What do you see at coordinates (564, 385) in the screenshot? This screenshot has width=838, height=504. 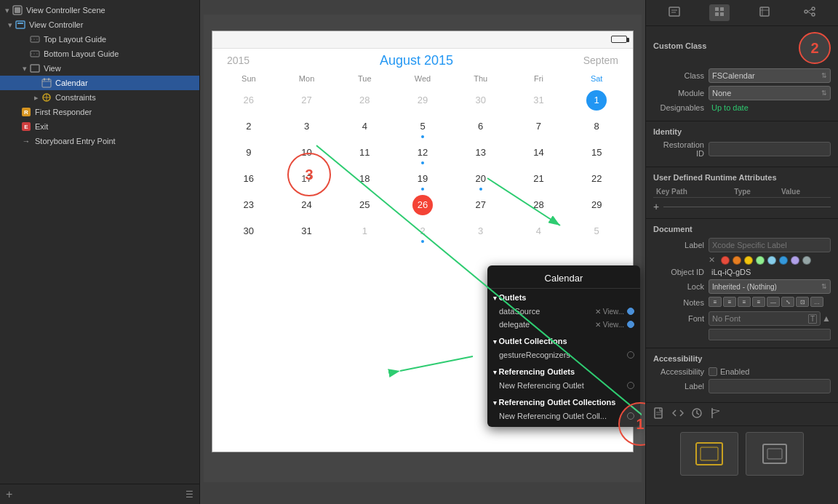 I see `popup-item-new-ref: New Referencing Outlet` at bounding box center [564, 385].